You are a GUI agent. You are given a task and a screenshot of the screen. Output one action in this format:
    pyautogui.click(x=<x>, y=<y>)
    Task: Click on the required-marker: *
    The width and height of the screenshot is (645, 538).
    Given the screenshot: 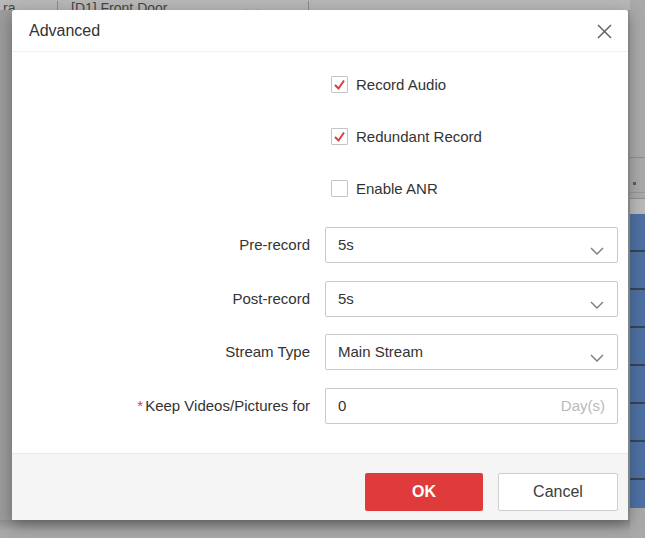 What is the action you would take?
    pyautogui.click(x=140, y=406)
    